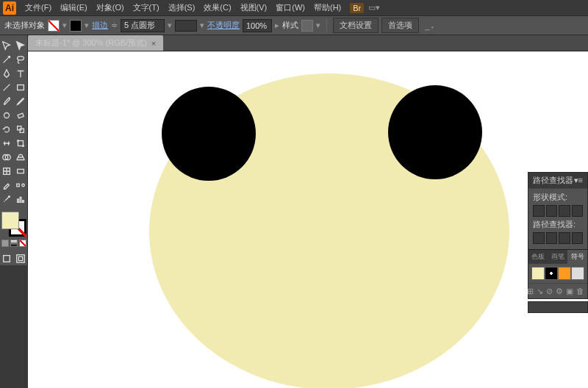 This screenshot has width=588, height=388. I want to click on selection-tool, so click(7, 46).